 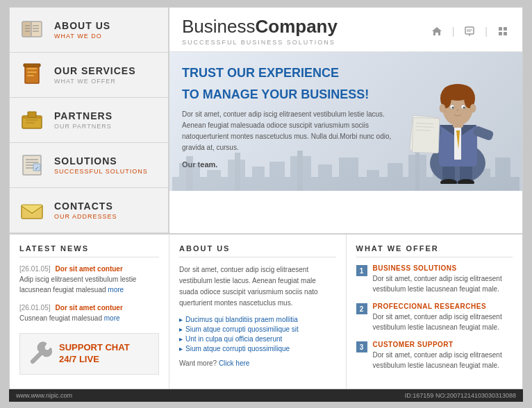 What do you see at coordinates (260, 42) in the screenshot?
I see `brand-subtitle: SUCCESSFUL BUSINESS SOLUTIONS` at bounding box center [260, 42].